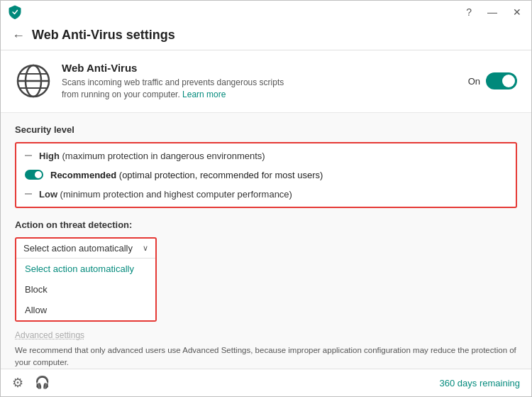  I want to click on dropdown-item-block: Block, so click(86, 290).